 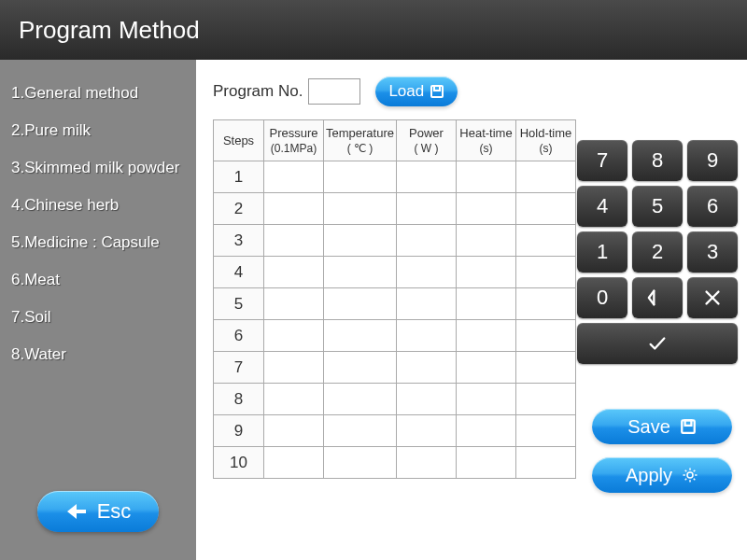 What do you see at coordinates (98, 131) in the screenshot?
I see `sidebar-item-pure-milk: 2.Pure milk` at bounding box center [98, 131].